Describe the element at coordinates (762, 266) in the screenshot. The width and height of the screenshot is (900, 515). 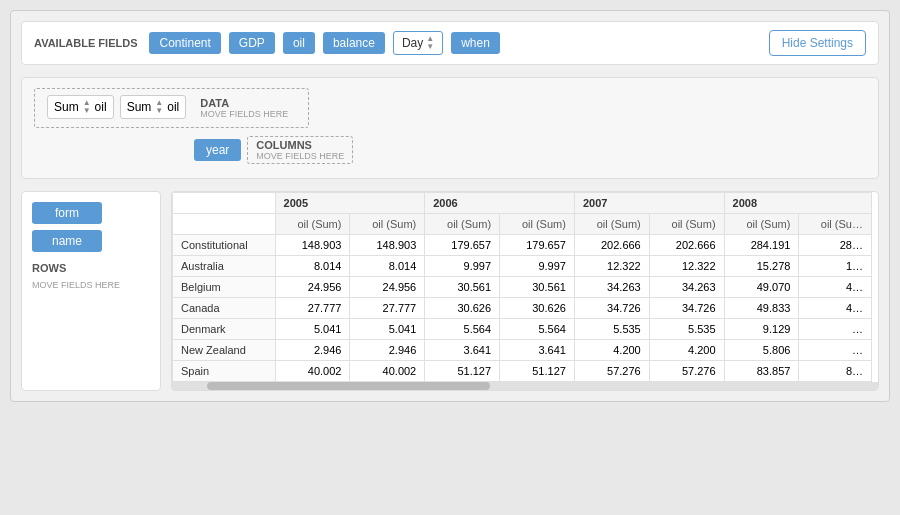
I see `cell: 15.278` at that location.